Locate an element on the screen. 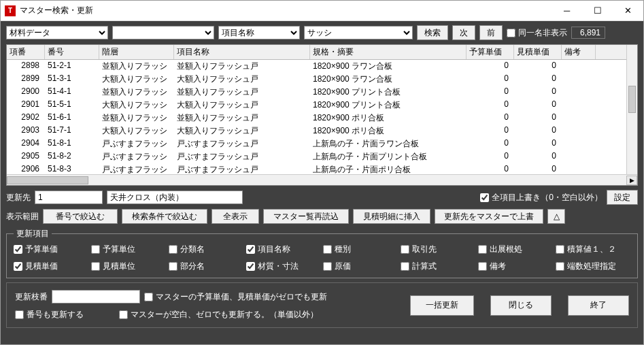 The image size is (644, 345). table-row: 289851-2-1並額入りフラッシ並額入りフラッシュ戸1820×900 ラワン… is located at coordinates (322, 67).